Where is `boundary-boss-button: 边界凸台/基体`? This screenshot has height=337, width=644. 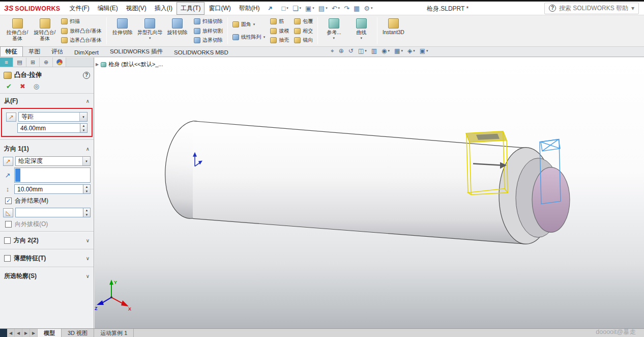
boundary-boss-button: 边界凸台/基体 is located at coordinates (81, 40).